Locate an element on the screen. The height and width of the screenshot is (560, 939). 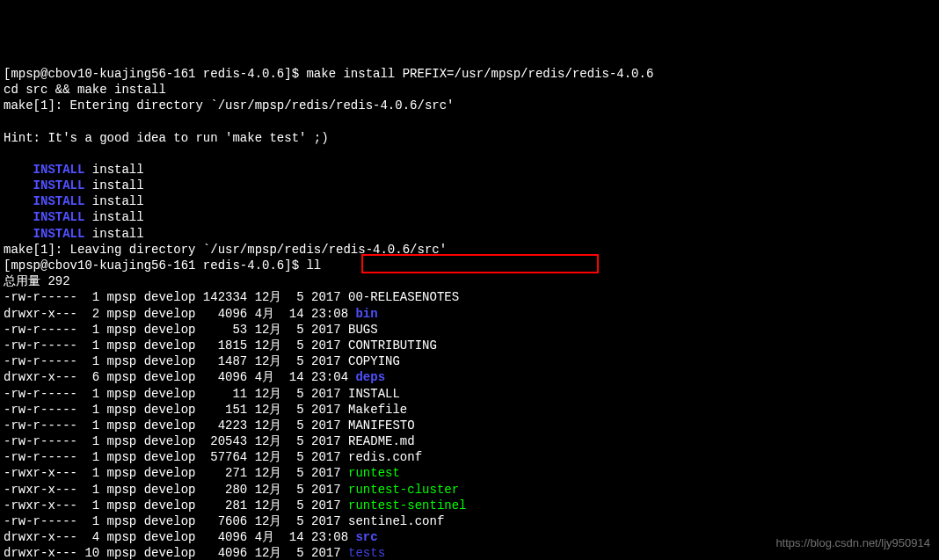
terminal-text-segment: -rw-r----- 1 mpsp develop 57764 12月 5 20… is located at coordinates (213, 457).